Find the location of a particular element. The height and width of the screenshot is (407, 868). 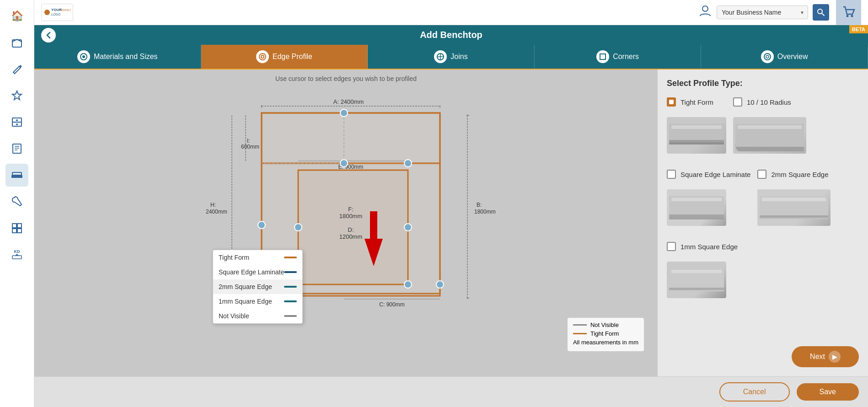

sidebar-item-grid is located at coordinates (17, 228).